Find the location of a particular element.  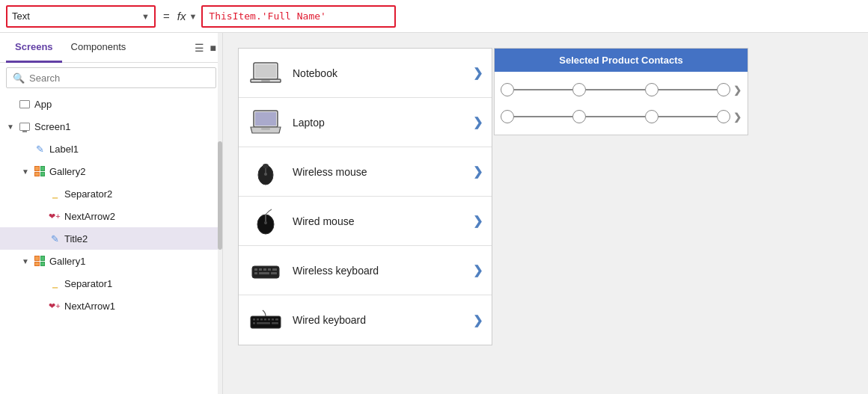

wireless-mouse-name: Wireless mouse is located at coordinates (379, 172).